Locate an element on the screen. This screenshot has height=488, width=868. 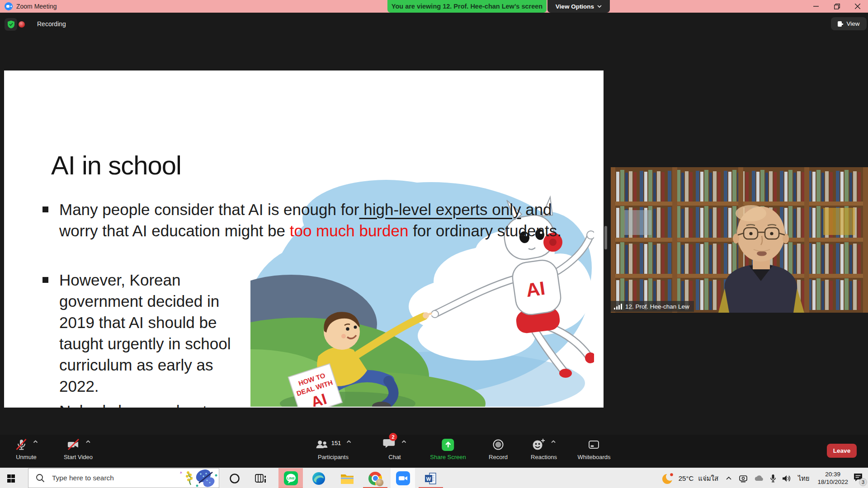
bullet1-text: for ordinary students. is located at coordinates (485, 230).